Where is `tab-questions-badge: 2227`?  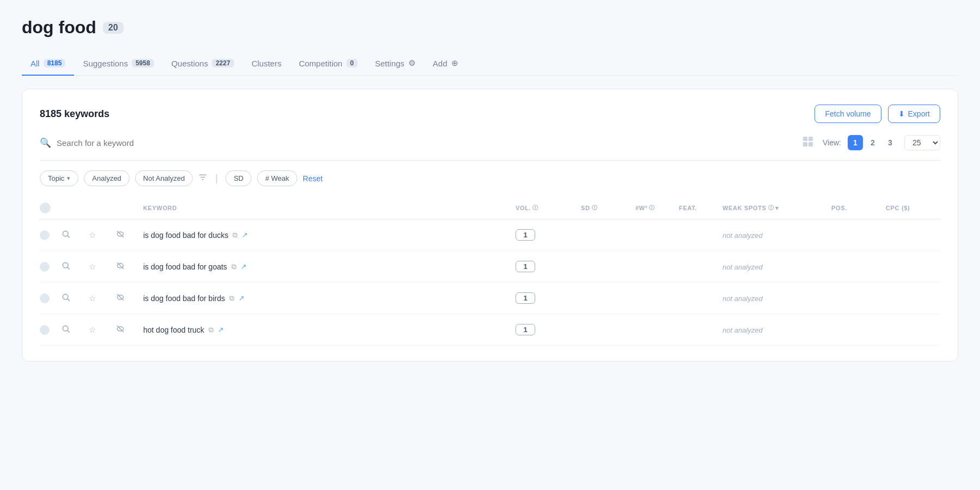 tab-questions-badge: 2227 is located at coordinates (223, 63).